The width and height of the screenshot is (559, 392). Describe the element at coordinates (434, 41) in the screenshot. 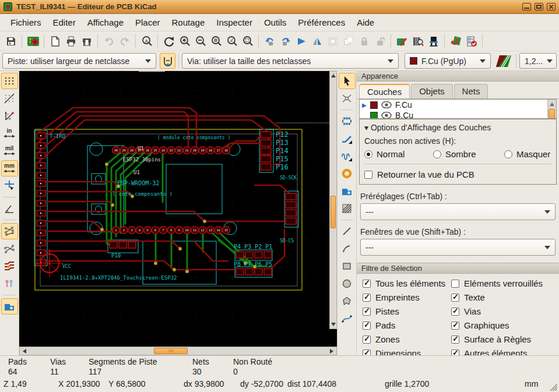

I see `3d-viewer-button` at that location.